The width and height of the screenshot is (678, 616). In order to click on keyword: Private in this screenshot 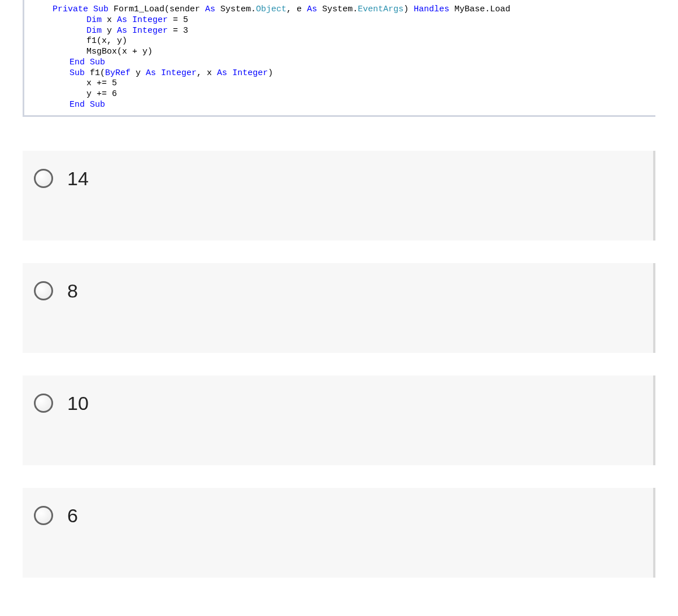, I will do `click(70, 9)`.